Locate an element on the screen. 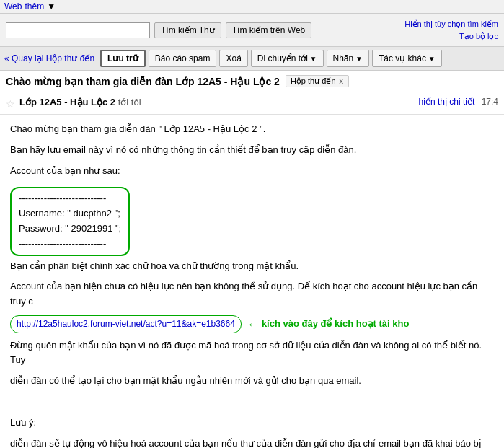  back-to-inbox-link: Quay lại Hộp thư đến is located at coordinates (49, 58).